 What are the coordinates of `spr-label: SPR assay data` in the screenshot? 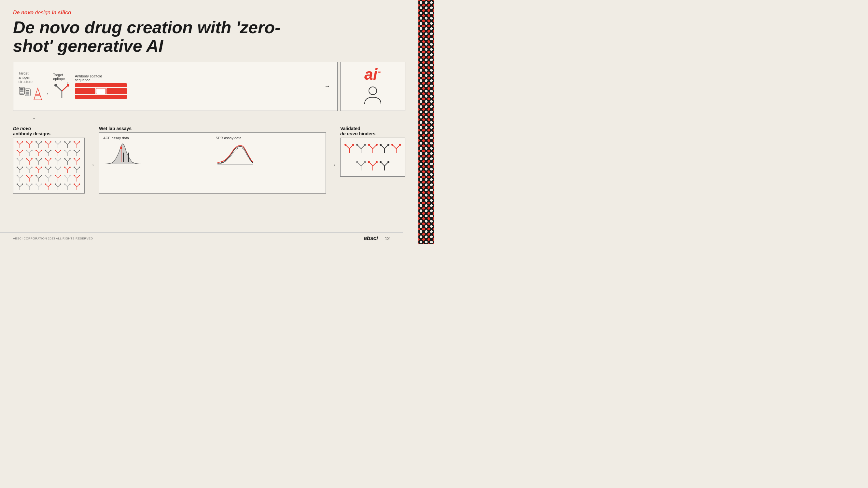 It's located at (229, 138).